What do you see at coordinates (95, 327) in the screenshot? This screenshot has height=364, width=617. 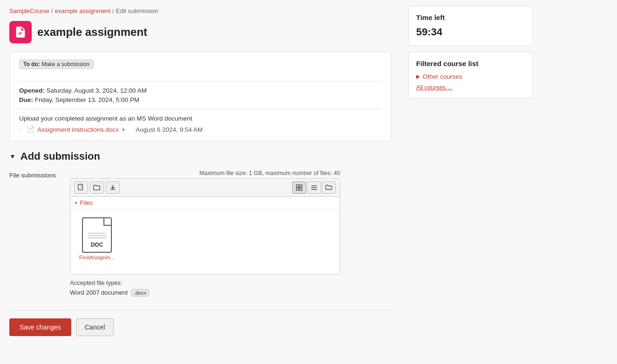 I see `cancel-button: Cancel` at bounding box center [95, 327].